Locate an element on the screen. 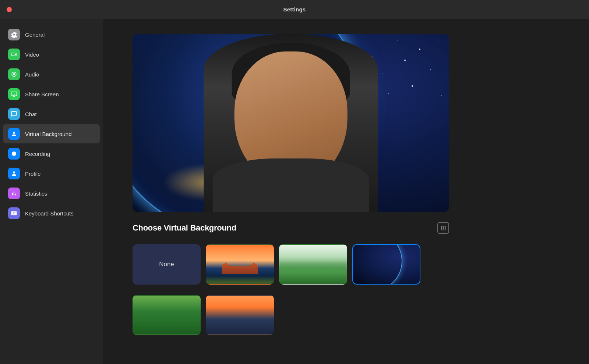  titlebar: Settings is located at coordinates (294, 10).